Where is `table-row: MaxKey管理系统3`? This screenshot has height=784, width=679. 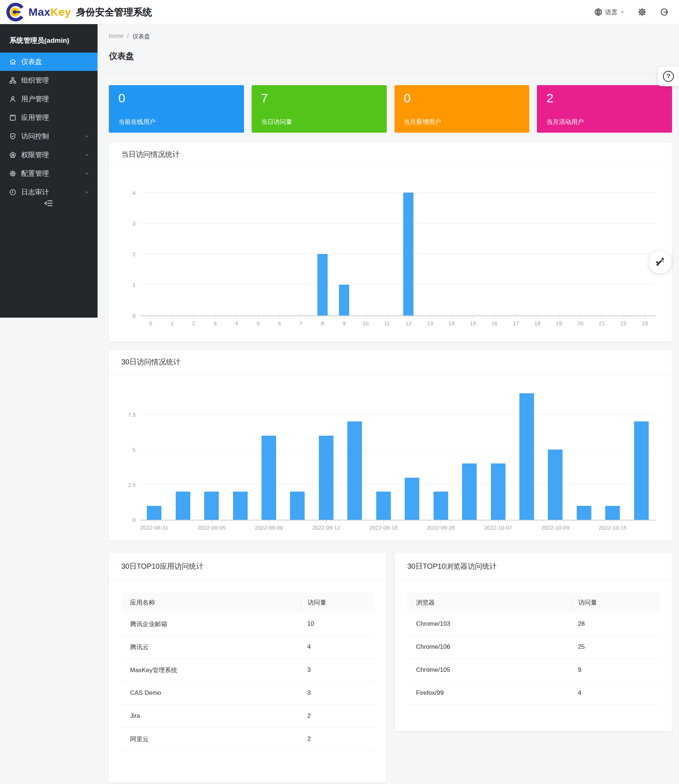
table-row: MaxKey管理系统3 is located at coordinates (248, 670).